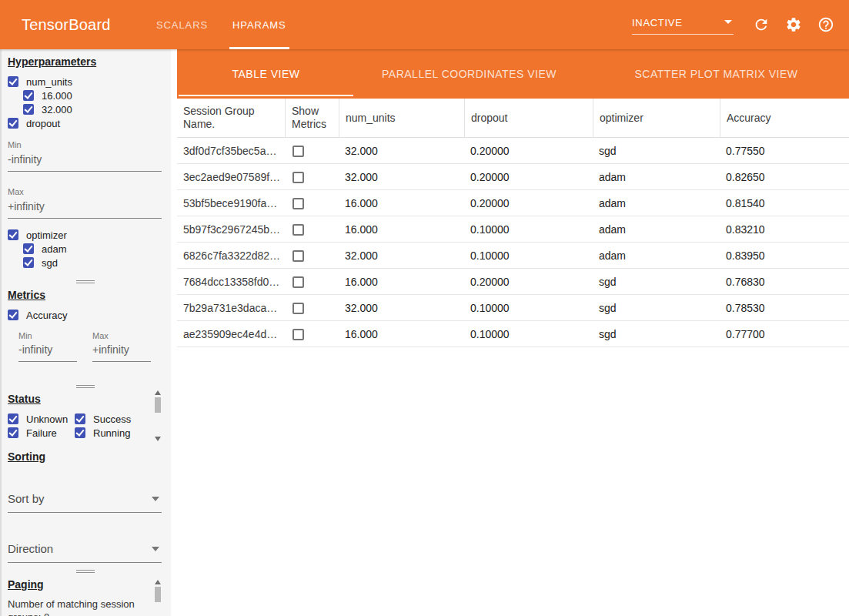 This screenshot has width=849, height=616. I want to click on metrics-heading: Metrics, so click(85, 295).